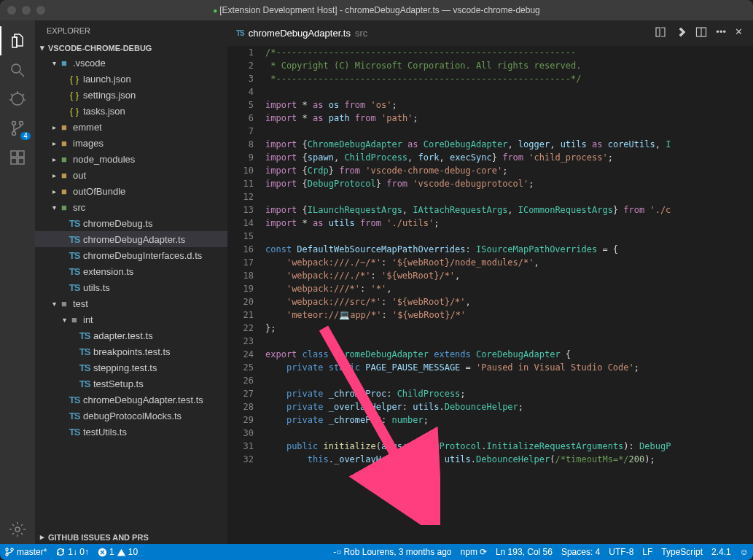  I want to click on close-editor-icon: ✕, so click(739, 34).